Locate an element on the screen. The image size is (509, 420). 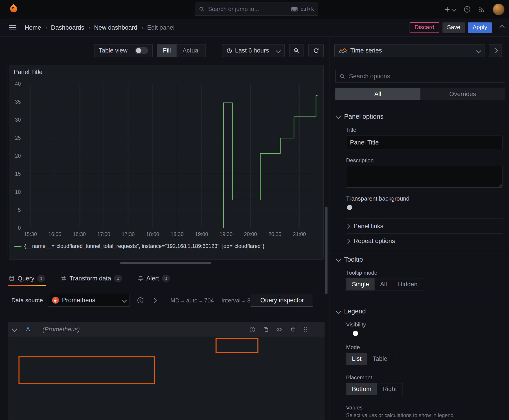
svg-text: 17:00 is located at coordinates (104, 234).